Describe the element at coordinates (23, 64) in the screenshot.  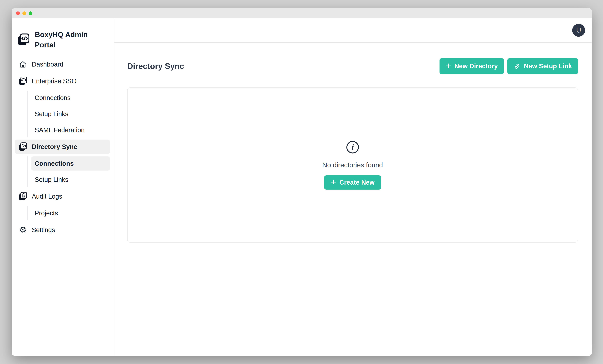
I see `home-icon` at that location.